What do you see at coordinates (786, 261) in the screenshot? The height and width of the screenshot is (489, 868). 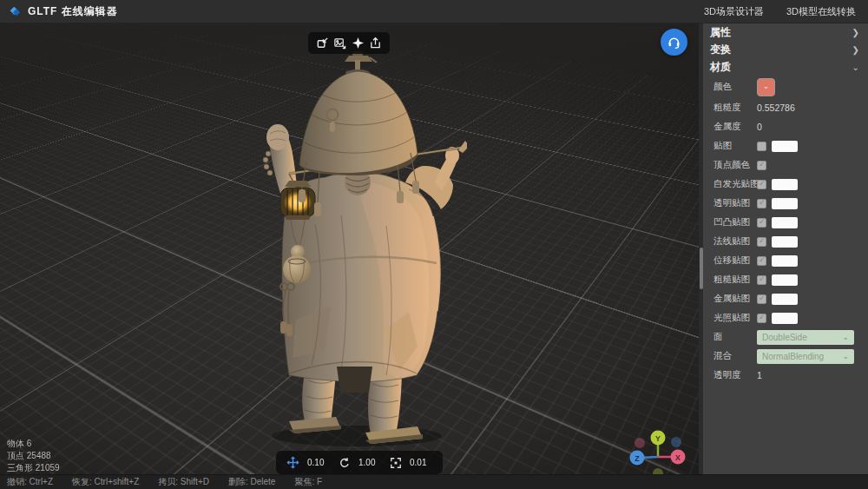 I see `material-row-displacement-map: 位移贴图` at bounding box center [786, 261].